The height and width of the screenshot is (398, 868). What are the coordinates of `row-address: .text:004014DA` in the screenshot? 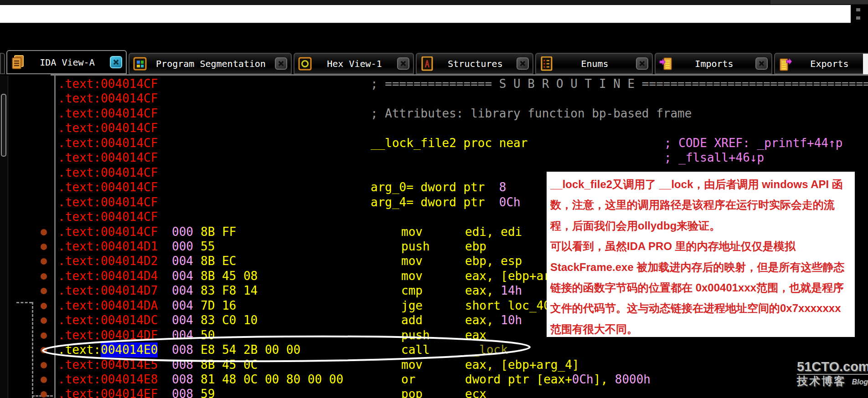 It's located at (108, 306).